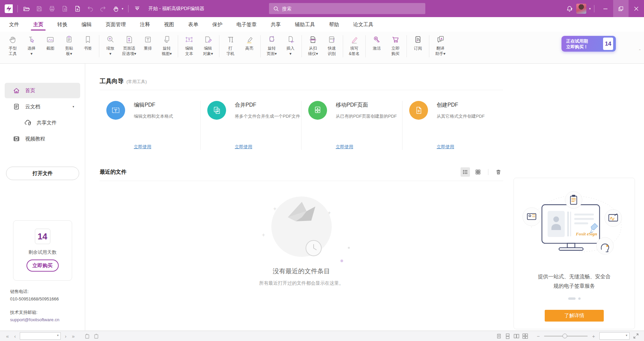  Describe the element at coordinates (40, 336) in the screenshot. I see `page-number-input` at that location.